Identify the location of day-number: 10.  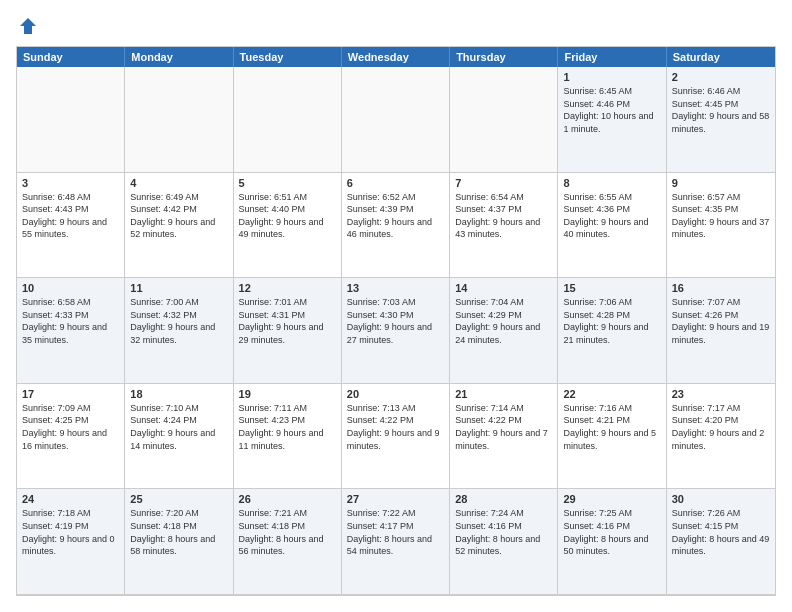
(70, 288).